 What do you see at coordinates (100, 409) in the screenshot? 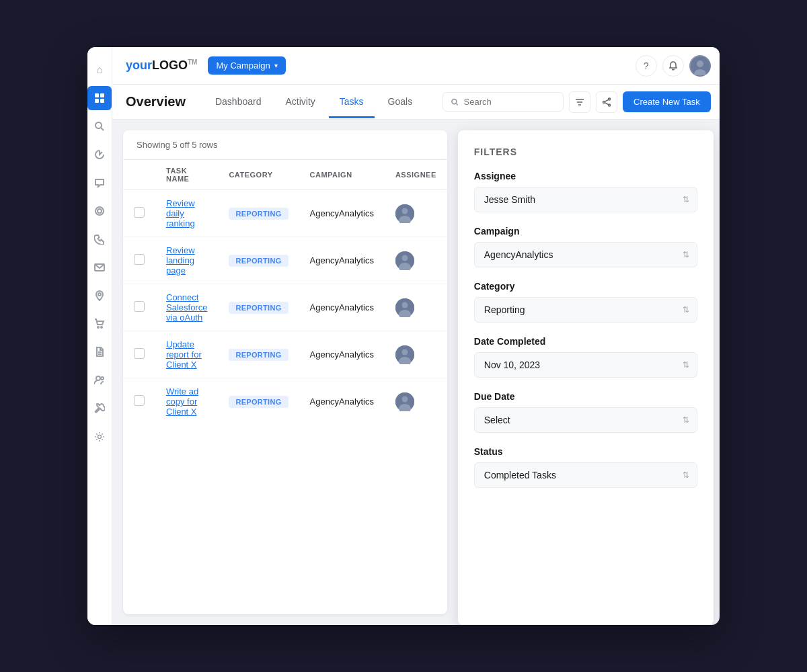
I see `tools-icon` at bounding box center [100, 409].